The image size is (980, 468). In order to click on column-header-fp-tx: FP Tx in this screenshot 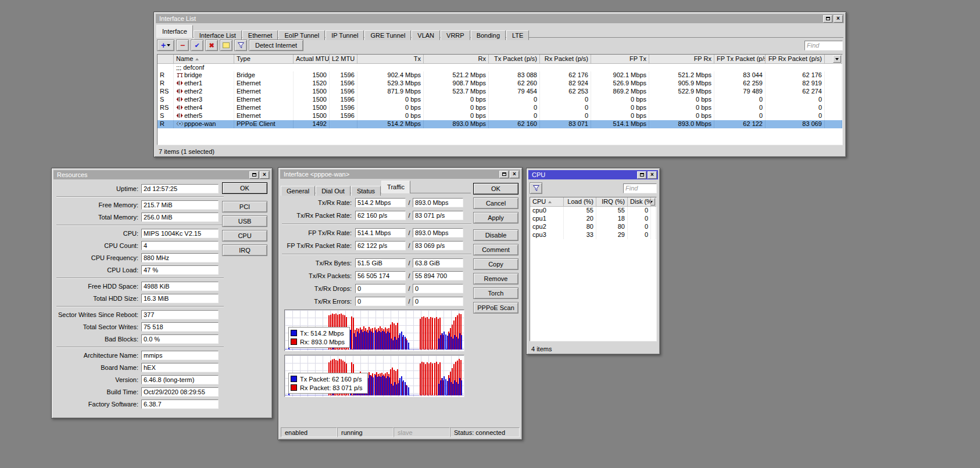, I will do `click(620, 59)`.